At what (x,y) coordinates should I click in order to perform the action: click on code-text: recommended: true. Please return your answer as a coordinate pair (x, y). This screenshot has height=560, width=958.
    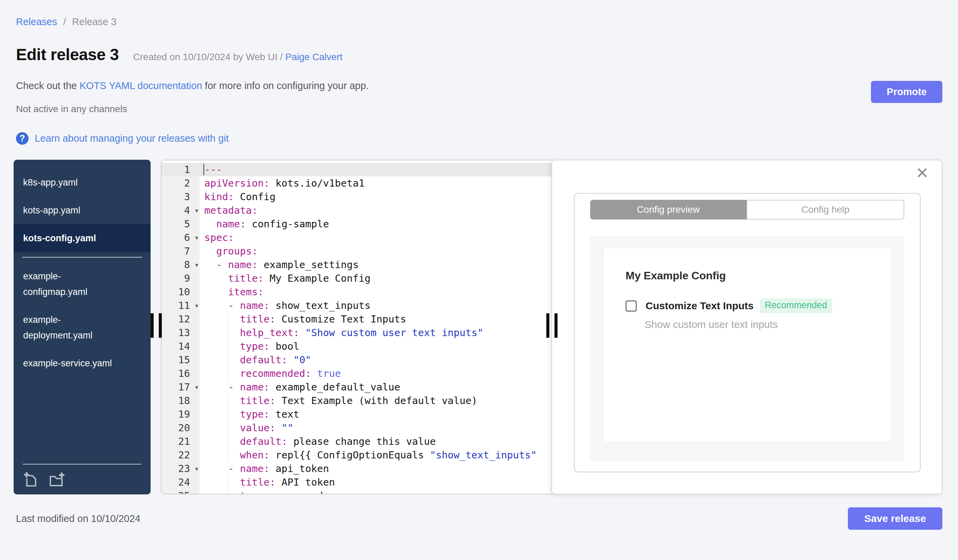
    Looking at the image, I should click on (376, 373).